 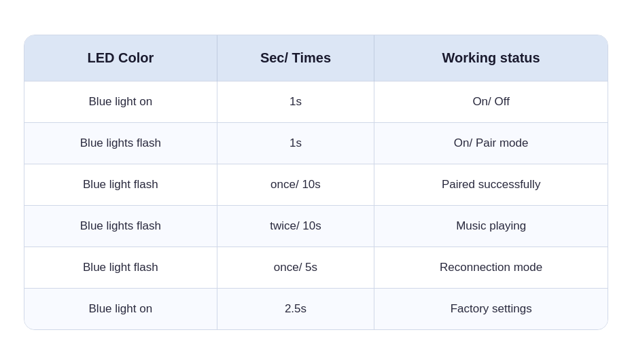 What do you see at coordinates (296, 58) in the screenshot?
I see `header-sec-times: Sec/ Times` at bounding box center [296, 58].